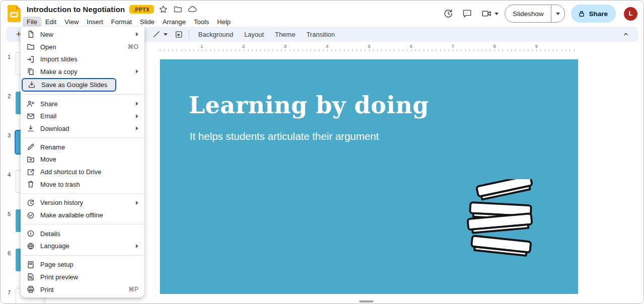 The image size is (644, 304). I want to click on slide-number: 2, so click(9, 96).